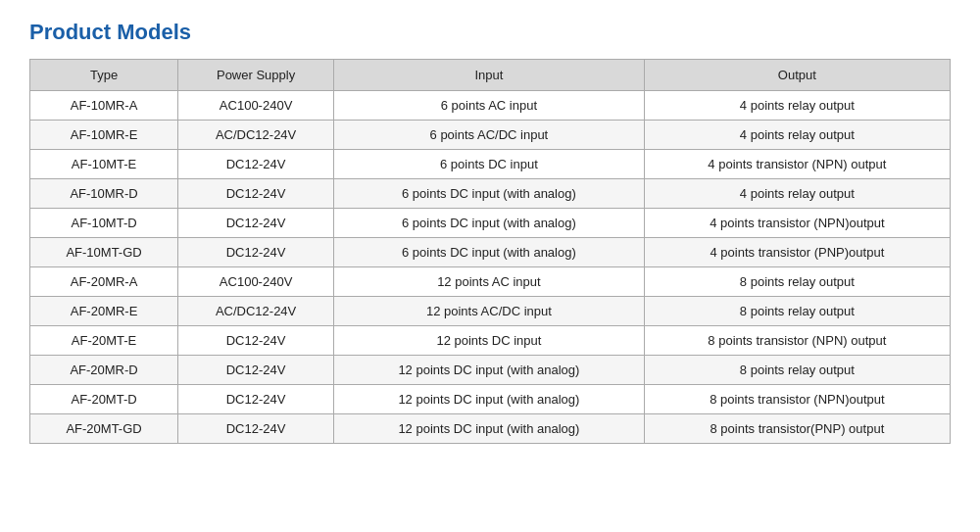 The width and height of the screenshot is (980, 532). Describe the element at coordinates (104, 75) in the screenshot. I see `column-header: Type` at that location.